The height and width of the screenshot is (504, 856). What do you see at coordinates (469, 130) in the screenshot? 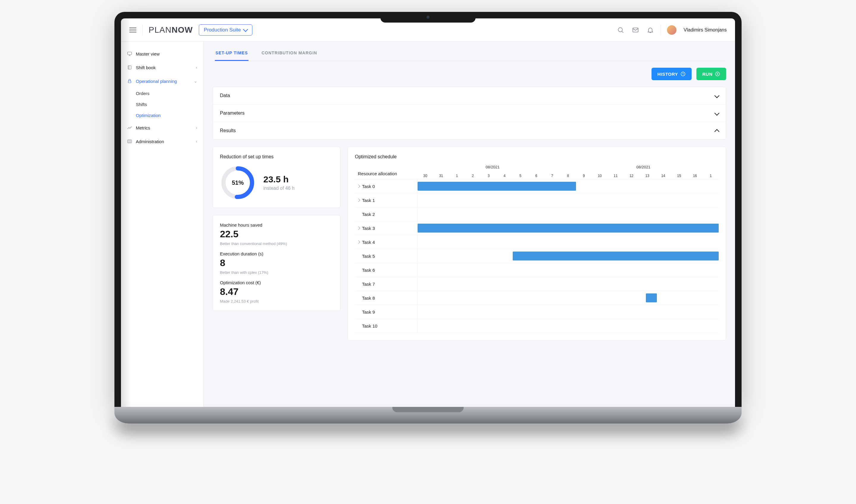
I see `accordion-results: Results` at bounding box center [469, 130].